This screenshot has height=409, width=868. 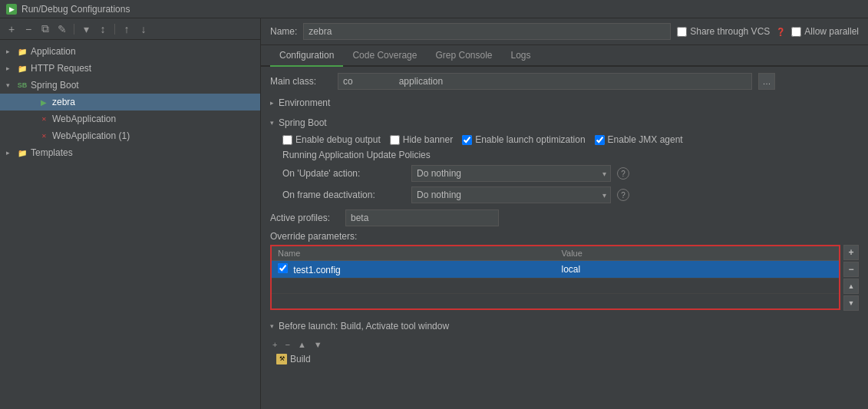 What do you see at coordinates (338, 140) in the screenshot?
I see `debug-output-text: Enable debug output` at bounding box center [338, 140].